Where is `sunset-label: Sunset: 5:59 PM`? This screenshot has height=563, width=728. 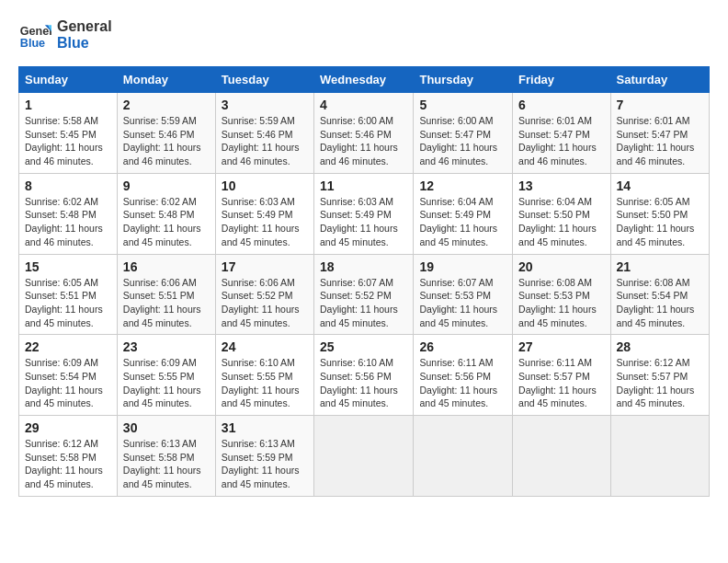
sunset-label: Sunset: 5:59 PM is located at coordinates (257, 457).